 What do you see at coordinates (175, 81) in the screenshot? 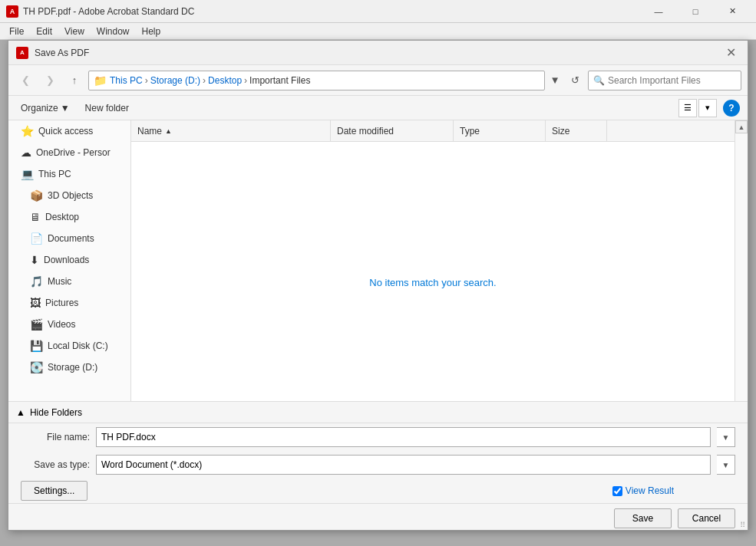
I see `breadcrumb-storage-d: Storage (D:)` at bounding box center [175, 81].